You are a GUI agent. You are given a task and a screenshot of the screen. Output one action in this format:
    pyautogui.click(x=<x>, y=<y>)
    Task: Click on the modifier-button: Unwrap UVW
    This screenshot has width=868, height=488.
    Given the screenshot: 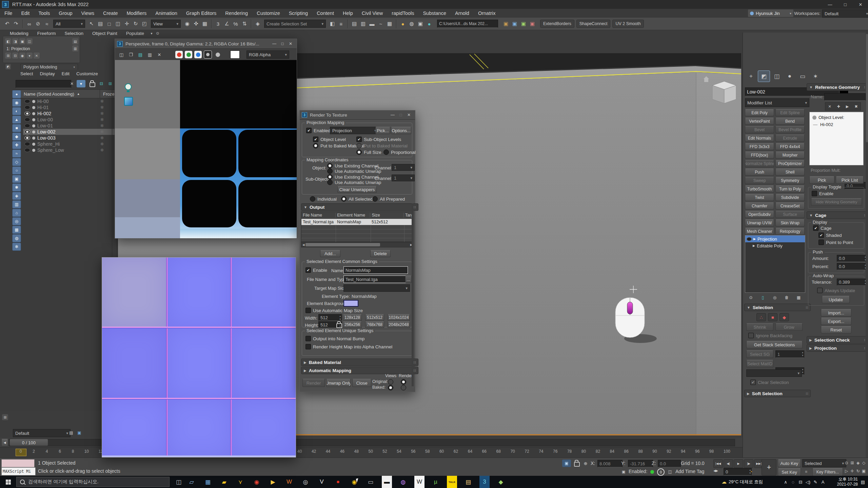 What is the action you would take?
    pyautogui.click(x=760, y=223)
    